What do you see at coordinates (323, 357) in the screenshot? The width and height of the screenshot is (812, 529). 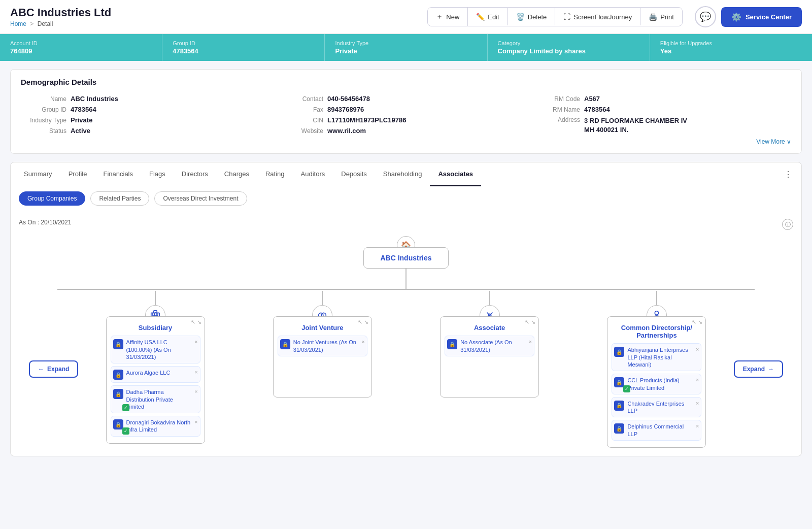 I see `category-node-1: ↖ ↘Joint Venture🔒No Joint Ventures (As O…` at bounding box center [323, 357].